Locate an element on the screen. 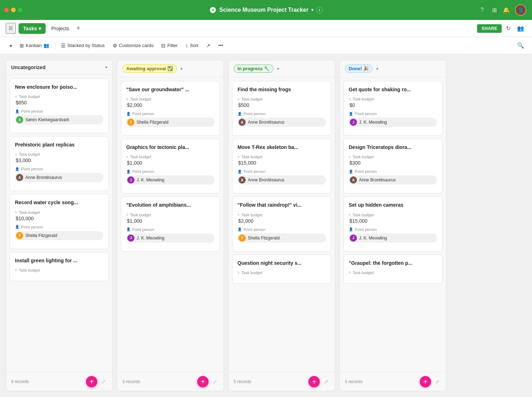 The height and width of the screenshot is (397, 532). viewbar-divider is located at coordinates (55, 46).